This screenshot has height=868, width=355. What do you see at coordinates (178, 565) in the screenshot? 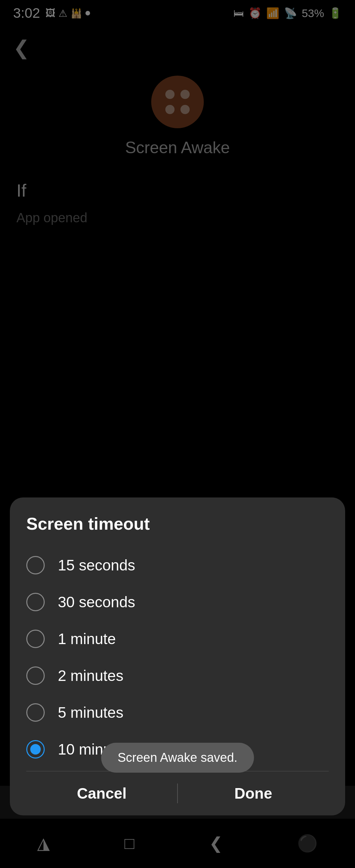
I see `radio-option-15s: 15 seconds` at bounding box center [178, 565].